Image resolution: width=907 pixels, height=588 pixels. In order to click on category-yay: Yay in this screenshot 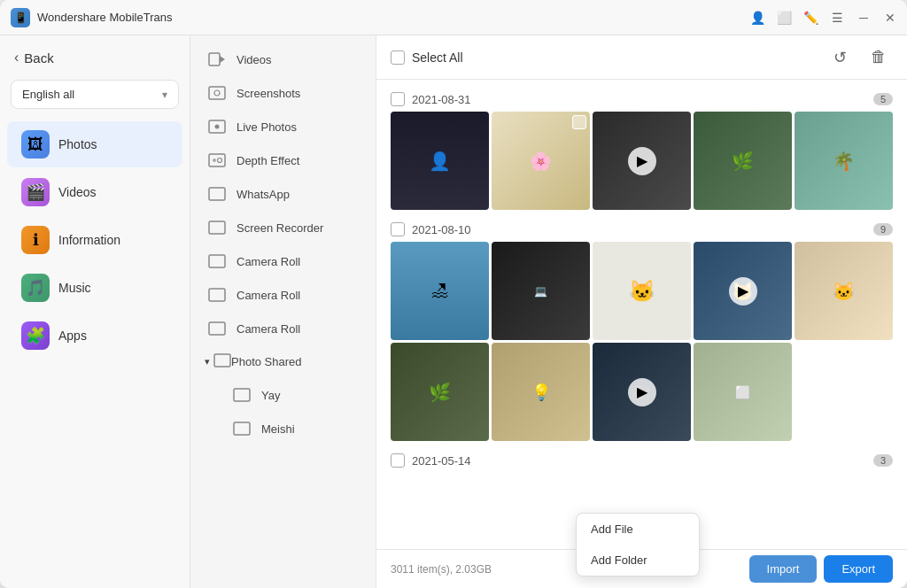, I will do `click(296, 395)`.